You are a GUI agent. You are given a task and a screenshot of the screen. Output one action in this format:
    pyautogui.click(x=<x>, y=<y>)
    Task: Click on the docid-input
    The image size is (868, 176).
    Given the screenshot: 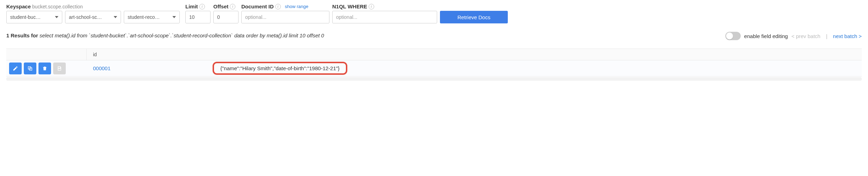 What is the action you would take?
    pyautogui.click(x=285, y=17)
    